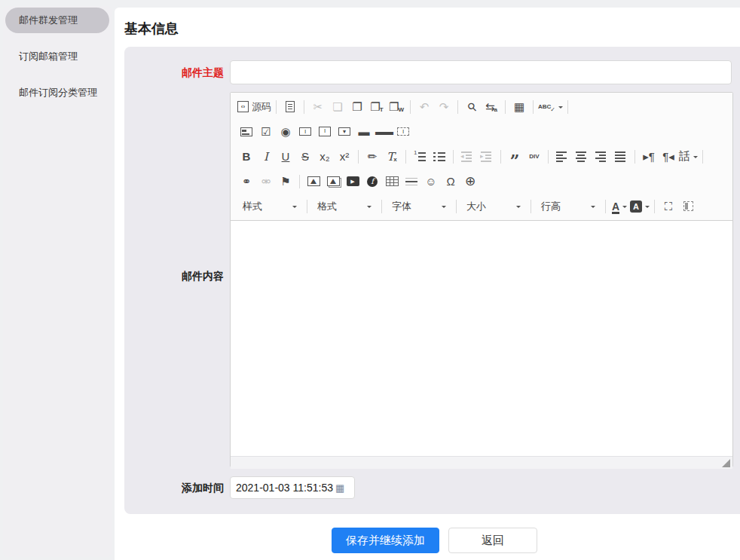 This screenshot has width=740, height=560. I want to click on subject-label: 邮件主题, so click(174, 72).